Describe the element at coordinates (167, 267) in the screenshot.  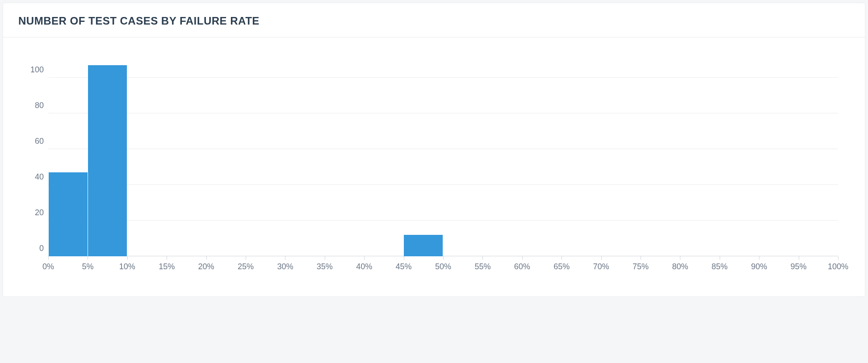
I see `x-axis-label: 15%` at that location.